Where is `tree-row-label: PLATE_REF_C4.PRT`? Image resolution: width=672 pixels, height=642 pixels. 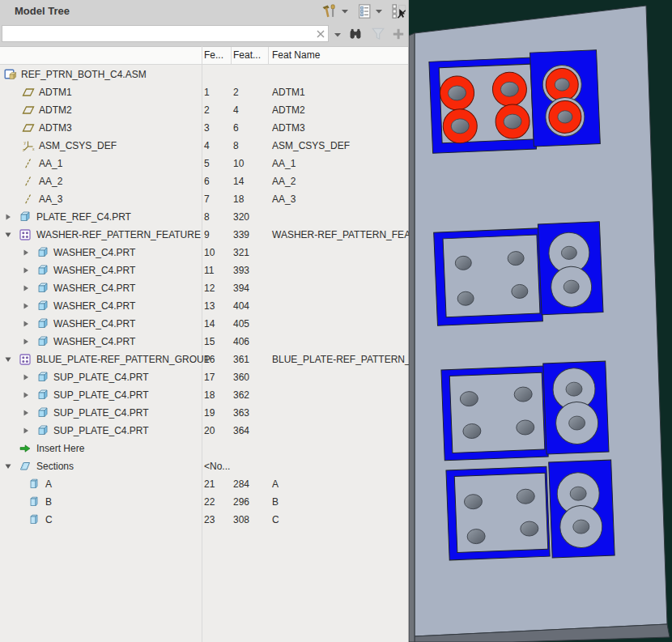
tree-row-label: PLATE_REF_C4.PRT is located at coordinates (84, 217).